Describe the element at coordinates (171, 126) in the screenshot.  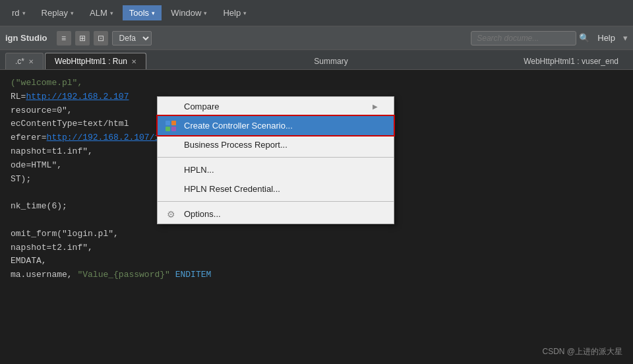
I see `controller-icon` at that location.